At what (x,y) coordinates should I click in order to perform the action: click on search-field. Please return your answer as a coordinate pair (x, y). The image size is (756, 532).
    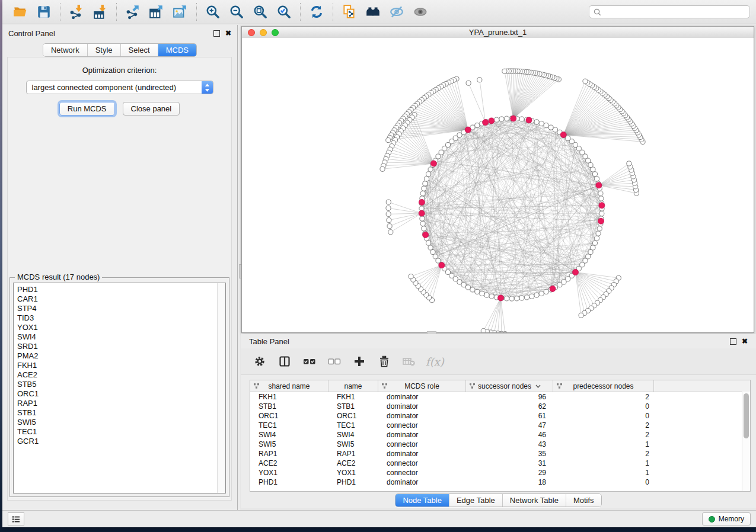
    Looking at the image, I should click on (669, 12).